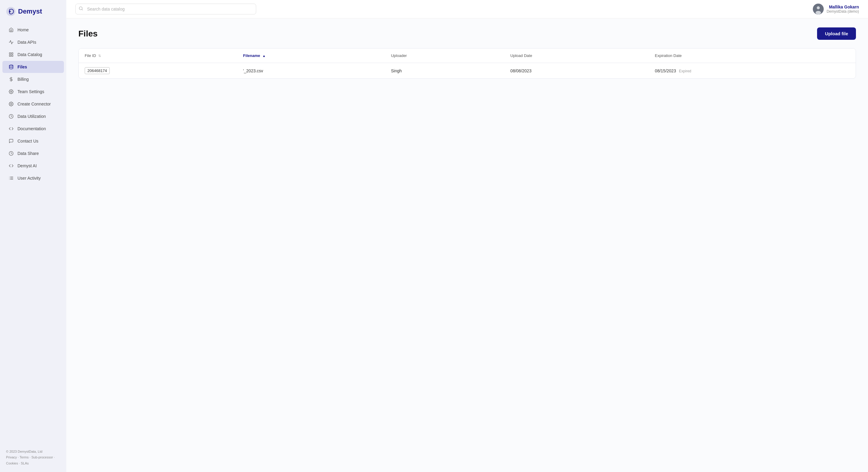 The image size is (868, 472). I want to click on files-icon, so click(11, 67).